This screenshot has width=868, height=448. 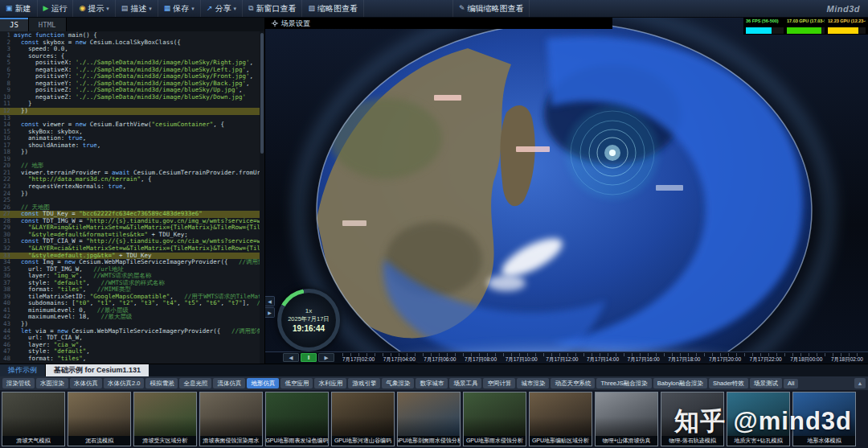 What do you see at coordinates (522, 359) in the screenshot?
I see `timeline-tick-label: 7月17日10:00` at bounding box center [522, 359].